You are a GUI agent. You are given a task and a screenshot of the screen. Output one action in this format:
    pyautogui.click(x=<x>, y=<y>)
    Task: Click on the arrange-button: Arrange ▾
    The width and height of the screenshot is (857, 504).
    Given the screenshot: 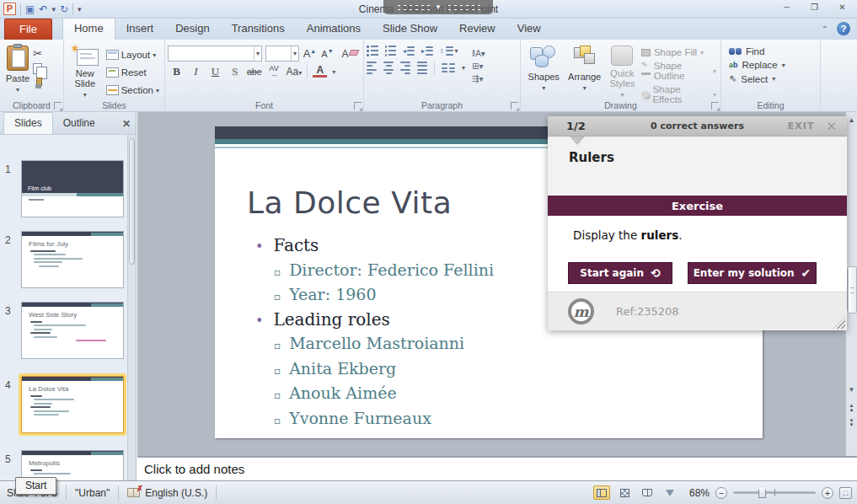 What is the action you would take?
    pyautogui.click(x=584, y=71)
    